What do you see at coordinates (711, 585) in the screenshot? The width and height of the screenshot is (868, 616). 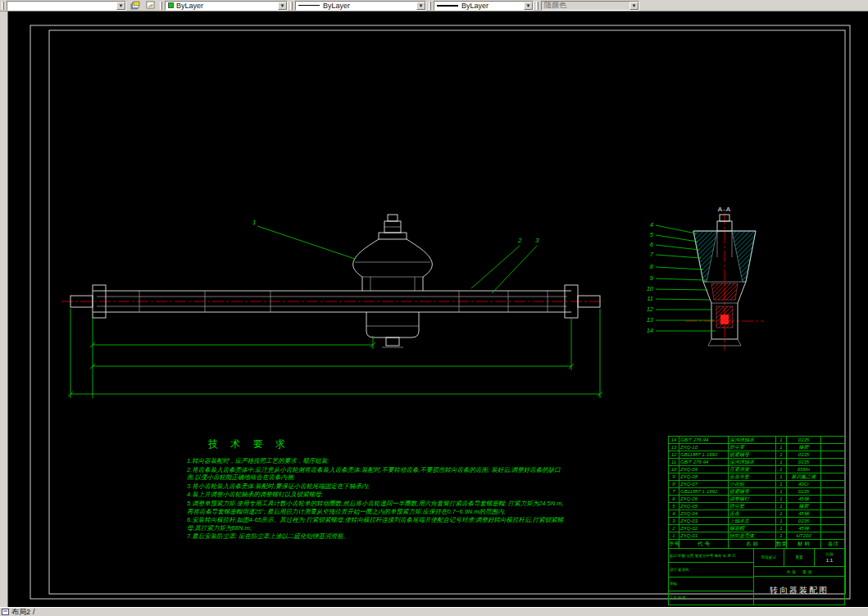 I see `title-block-row: 审核` at bounding box center [711, 585].